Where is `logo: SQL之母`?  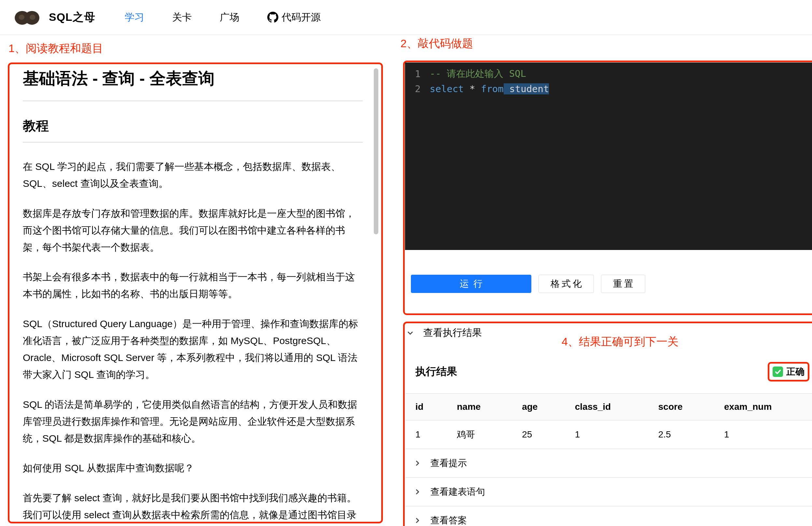
logo: SQL之母 is located at coordinates (54, 17).